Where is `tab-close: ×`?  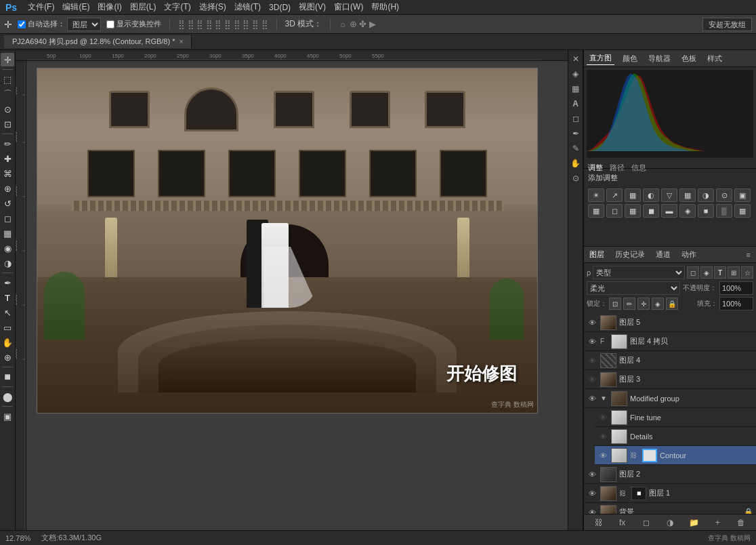
tab-close: × is located at coordinates (181, 42).